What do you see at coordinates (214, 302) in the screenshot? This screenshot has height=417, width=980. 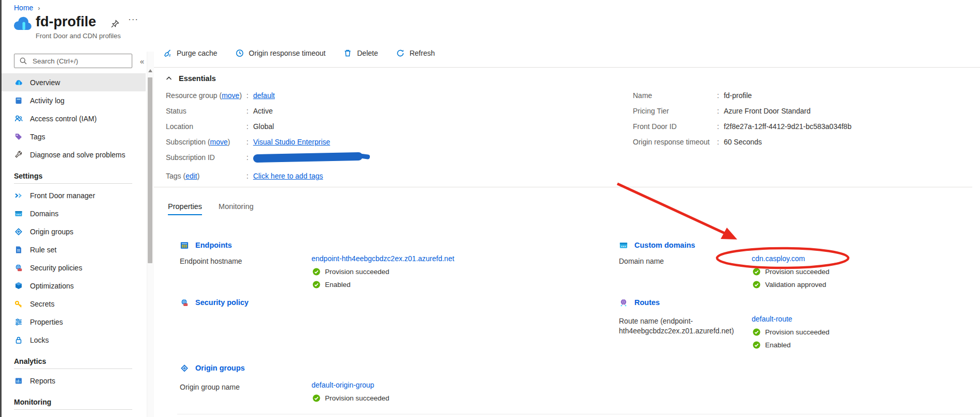 I see `security-policy-section: Security policy` at bounding box center [214, 302].